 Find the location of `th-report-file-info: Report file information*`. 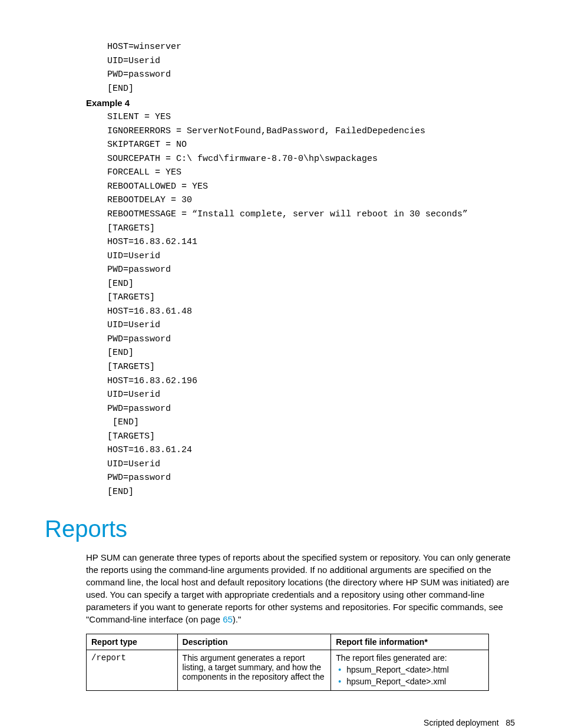

th-report-file-info: Report file information* is located at coordinates (410, 641).